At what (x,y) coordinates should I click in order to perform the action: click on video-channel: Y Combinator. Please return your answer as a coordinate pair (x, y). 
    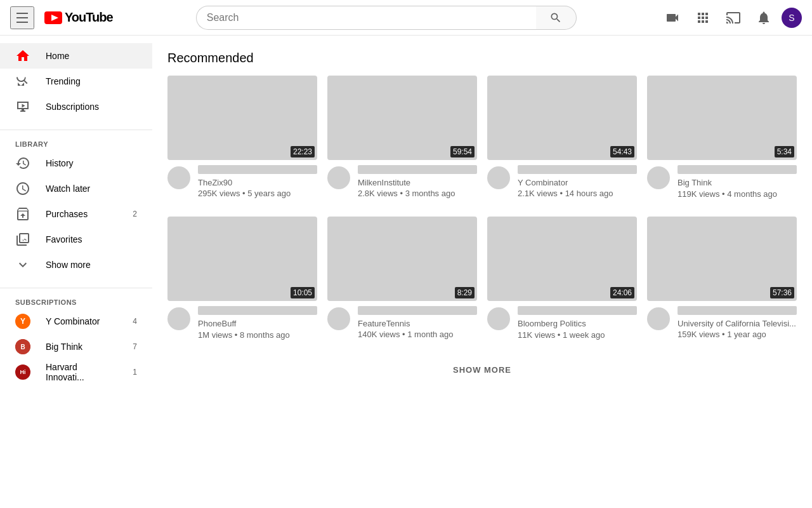
    Looking at the image, I should click on (577, 183).